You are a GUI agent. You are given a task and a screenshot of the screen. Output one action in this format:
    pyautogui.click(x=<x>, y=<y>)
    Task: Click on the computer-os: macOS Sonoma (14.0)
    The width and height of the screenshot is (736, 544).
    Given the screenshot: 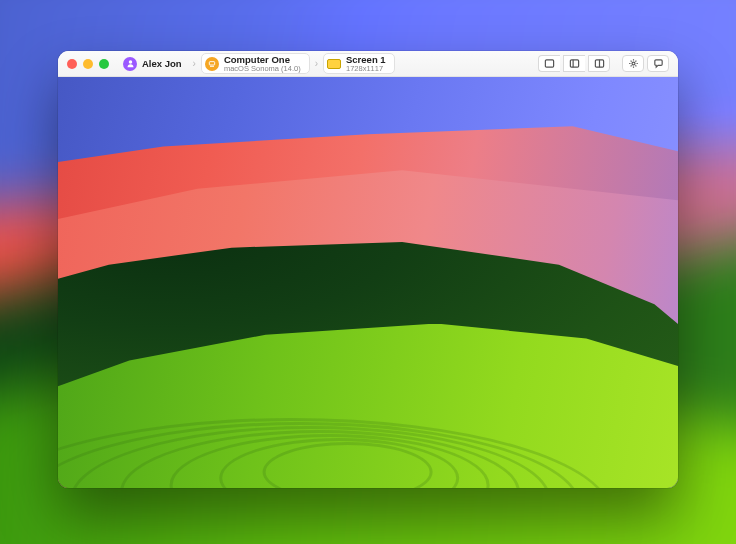 What is the action you would take?
    pyautogui.click(x=262, y=69)
    